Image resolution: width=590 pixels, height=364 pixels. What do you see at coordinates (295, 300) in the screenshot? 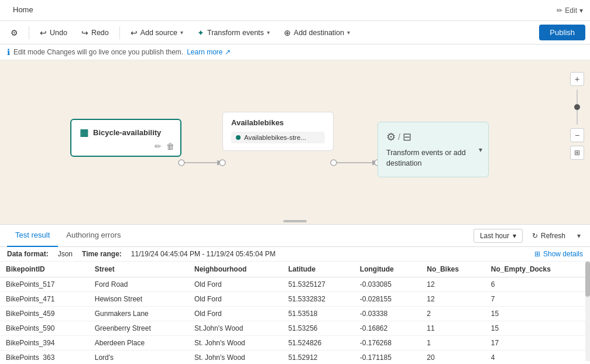
I see `table-row: BikePoints_471Hewison StreetOld Ford51.5…` at bounding box center [295, 300].